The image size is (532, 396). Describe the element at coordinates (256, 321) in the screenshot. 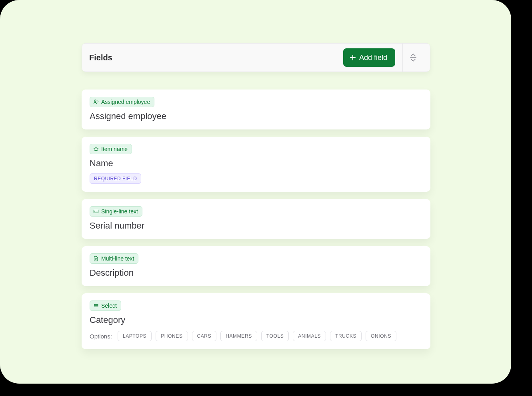

I see `field-card: SelectCategoryOptions:LAPTOPSPHONESCARSH…` at that location.